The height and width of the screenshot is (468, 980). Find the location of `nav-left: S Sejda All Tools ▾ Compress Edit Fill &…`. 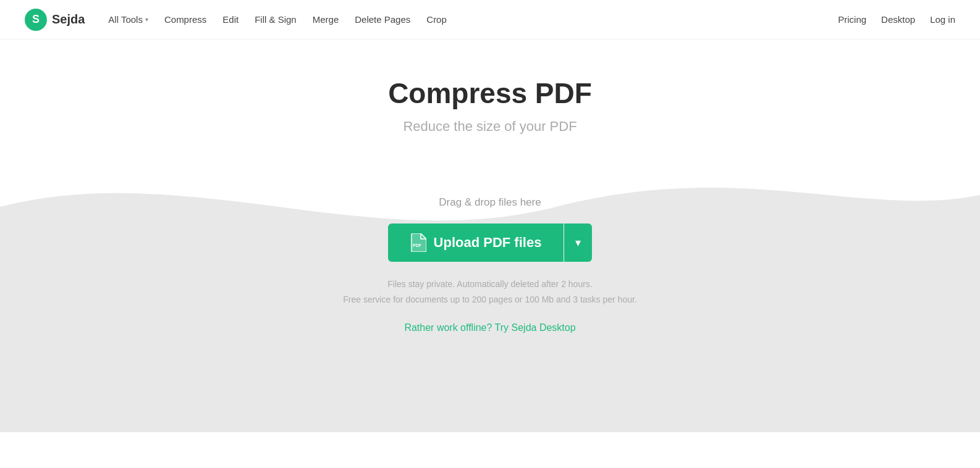

nav-left: S Sejda All Tools ▾ Compress Edit Fill &… is located at coordinates (239, 20).